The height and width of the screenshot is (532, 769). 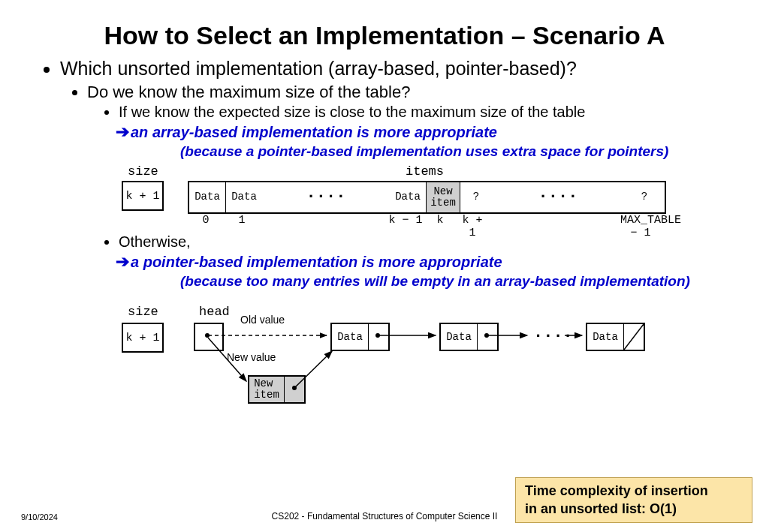 What do you see at coordinates (215, 312) in the screenshot?
I see `head-label: head` at bounding box center [215, 312].